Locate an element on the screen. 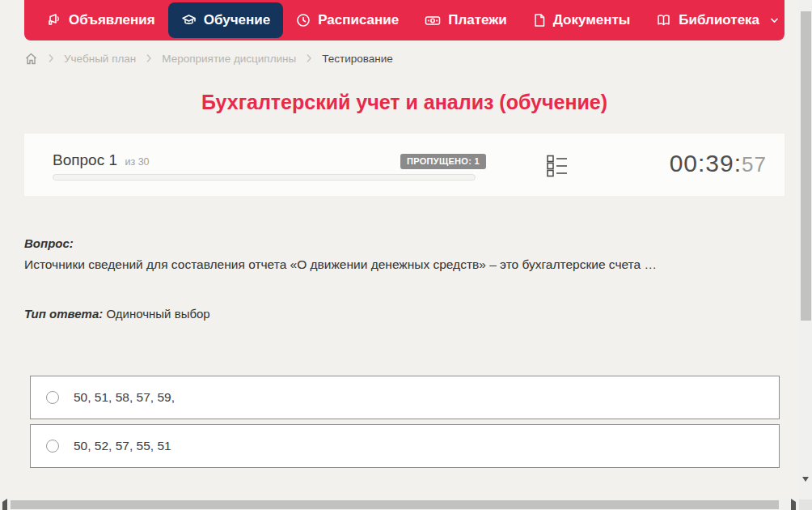  nav-item-label: Обучение is located at coordinates (237, 20).